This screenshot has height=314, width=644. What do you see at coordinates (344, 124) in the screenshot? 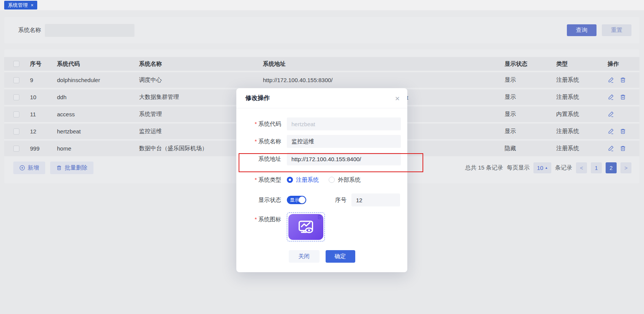
I see `code-input` at bounding box center [344, 124].